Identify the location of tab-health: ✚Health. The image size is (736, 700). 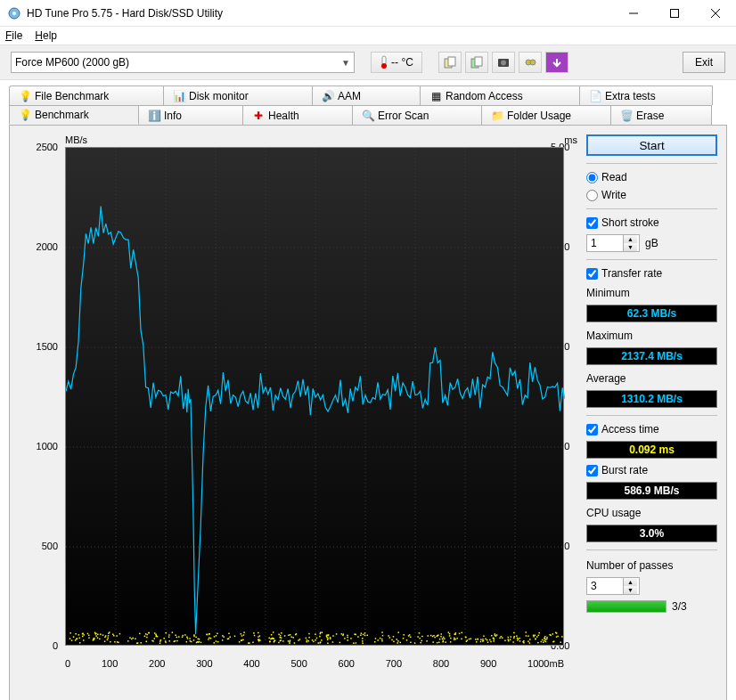
(298, 115).